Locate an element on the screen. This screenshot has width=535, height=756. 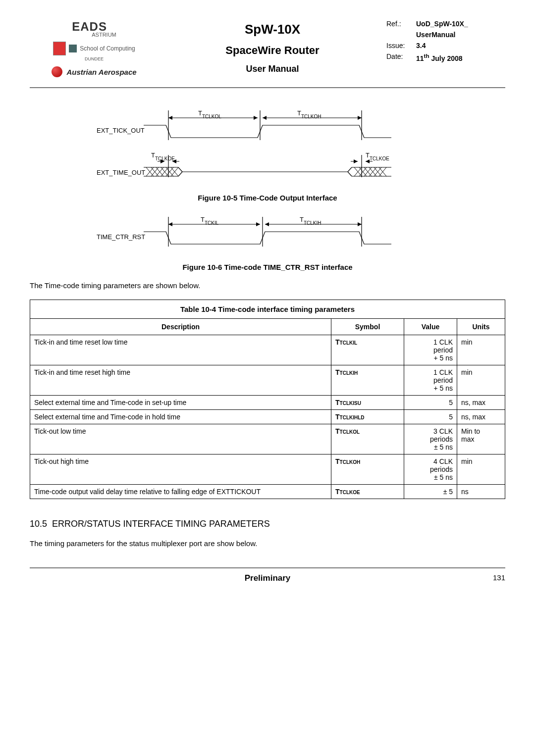
dundee-label: DUNDEE is located at coordinates (94, 59).